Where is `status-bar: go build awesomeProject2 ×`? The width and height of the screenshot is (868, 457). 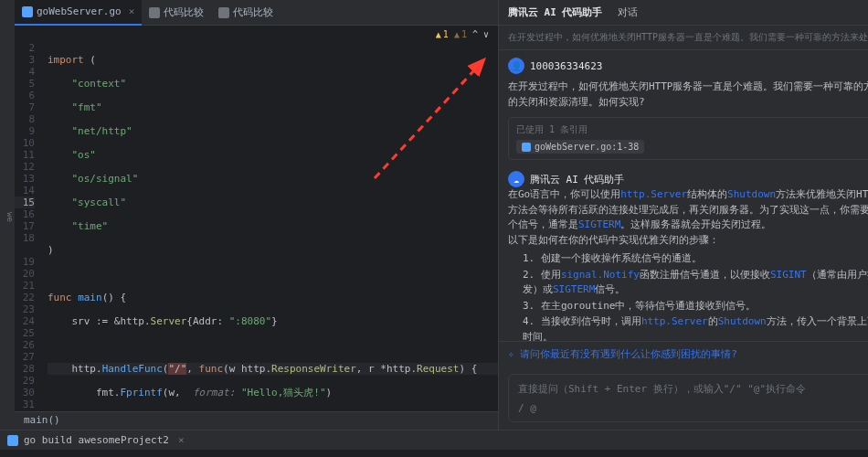 status-bar: go build awesomeProject2 × is located at coordinates (434, 440).